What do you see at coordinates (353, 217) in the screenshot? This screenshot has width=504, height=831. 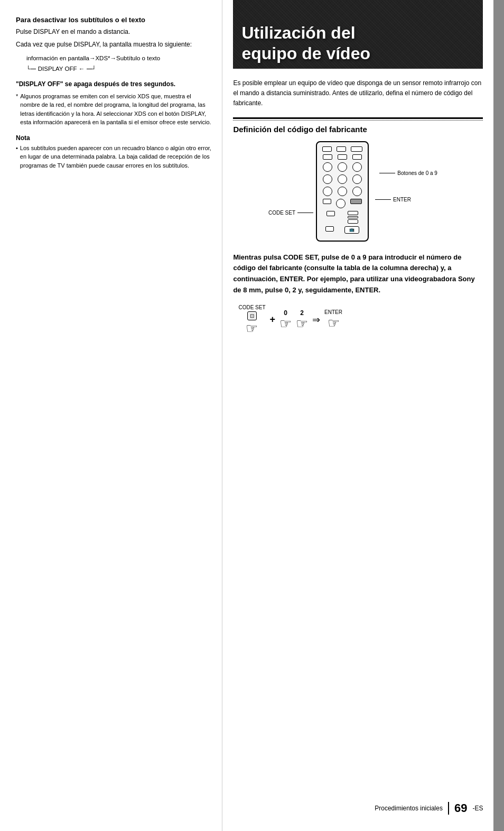 I see `btn-code-set` at bounding box center [353, 217].